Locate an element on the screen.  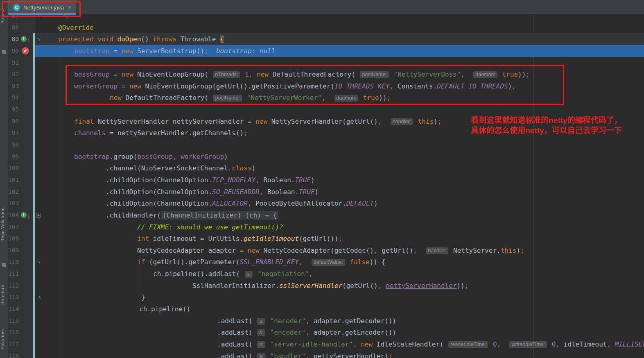
line-number: 89 is located at coordinates (14, 39).